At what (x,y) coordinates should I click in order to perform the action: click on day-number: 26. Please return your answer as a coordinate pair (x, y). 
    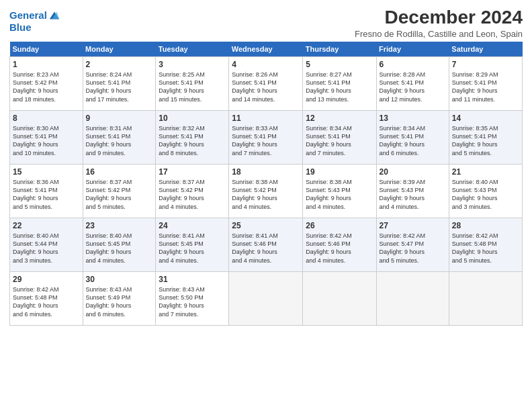
    Looking at the image, I should click on (339, 226).